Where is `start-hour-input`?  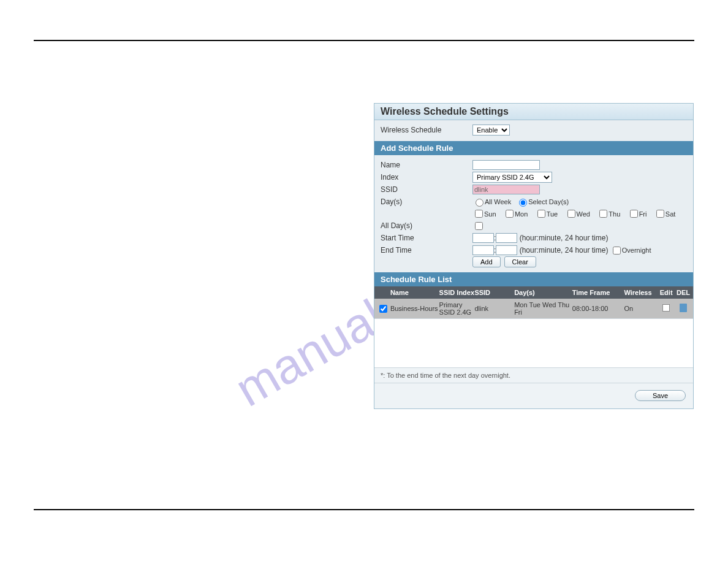 start-hour-input is located at coordinates (483, 238).